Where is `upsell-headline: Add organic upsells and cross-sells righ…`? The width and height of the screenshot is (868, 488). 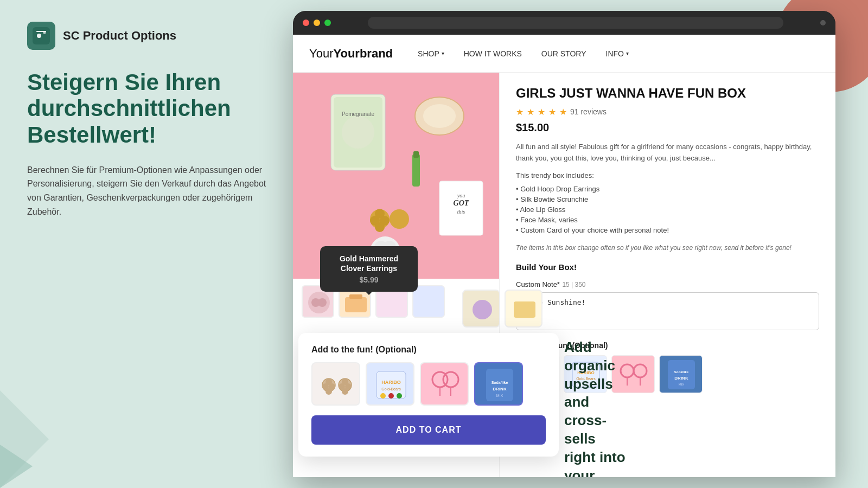
upsell-headline: Add organic upsells and cross-sells righ… is located at coordinates (597, 408).